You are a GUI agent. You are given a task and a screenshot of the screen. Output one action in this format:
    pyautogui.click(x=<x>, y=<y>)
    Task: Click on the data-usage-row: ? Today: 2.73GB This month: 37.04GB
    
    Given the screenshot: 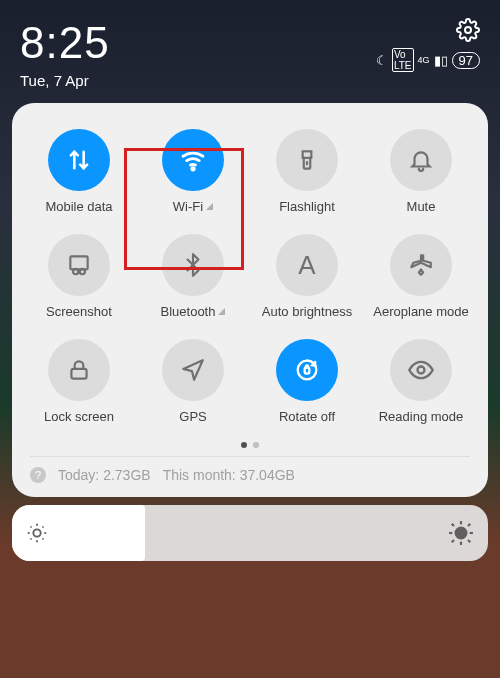 What is the action you would take?
    pyautogui.click(x=250, y=471)
    